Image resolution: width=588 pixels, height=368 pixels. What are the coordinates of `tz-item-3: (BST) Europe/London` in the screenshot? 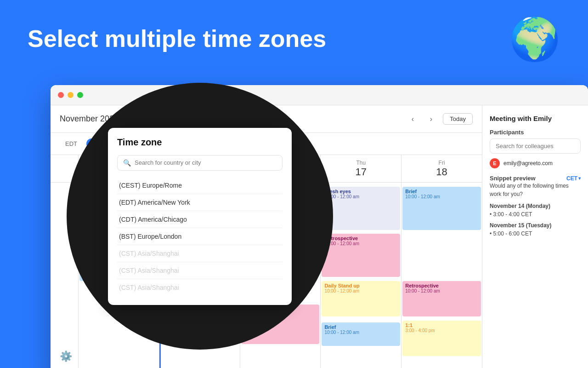 It's located at (200, 236).